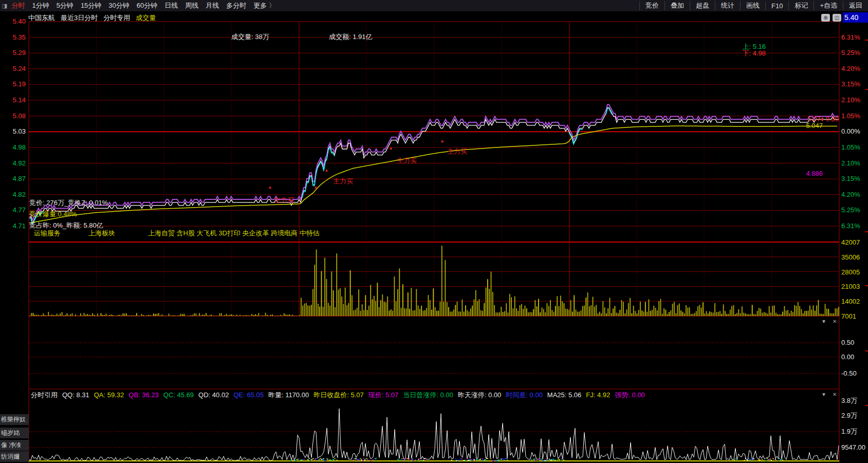 The height and width of the screenshot is (463, 868). I want to click on stock-name: 中国东航, so click(42, 18).